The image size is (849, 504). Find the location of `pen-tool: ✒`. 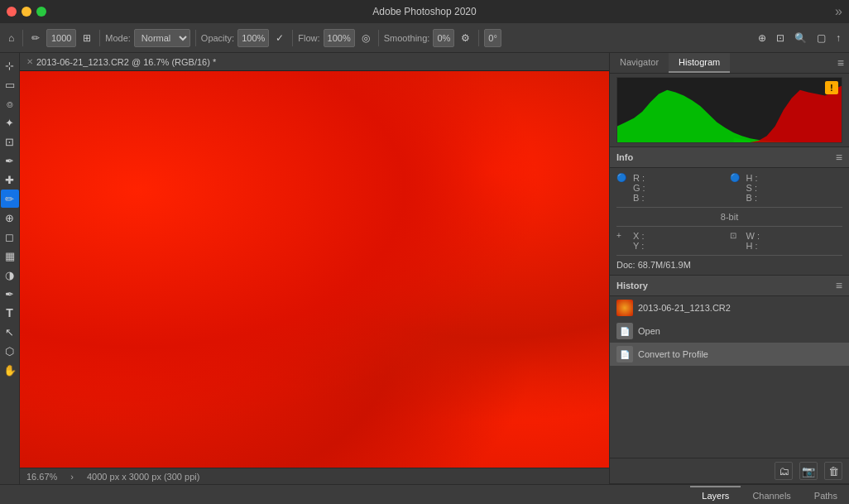

pen-tool: ✒ is located at coordinates (10, 294).